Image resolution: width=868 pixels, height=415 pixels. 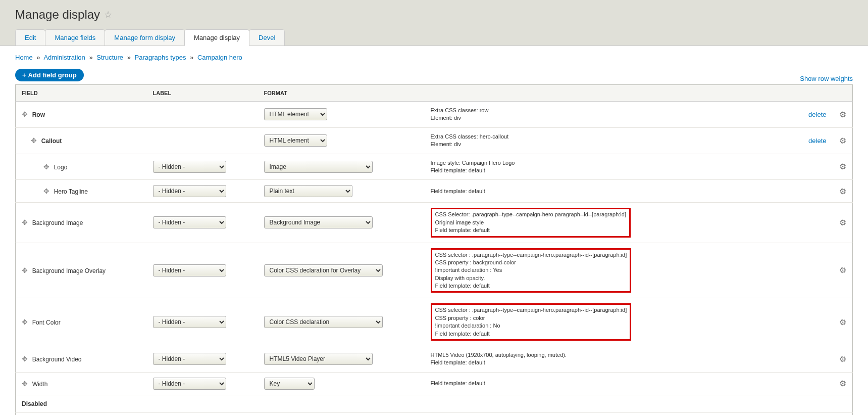 What do you see at coordinates (434, 191) in the screenshot?
I see `table-row: ✥ Hero Tagline - Hidden - Plain text Fie…` at bounding box center [434, 191].